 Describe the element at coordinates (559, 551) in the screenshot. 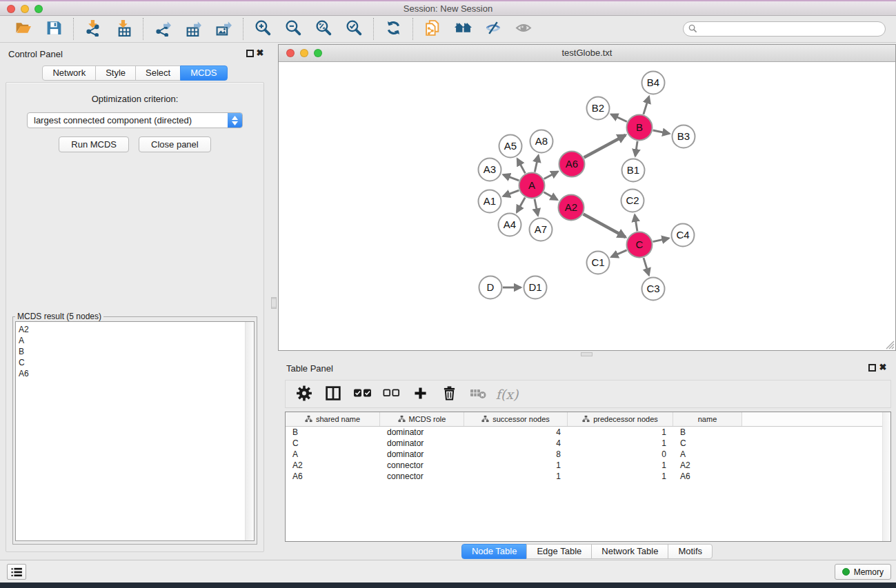

I see `tab-edge-table: Edge Table` at that location.